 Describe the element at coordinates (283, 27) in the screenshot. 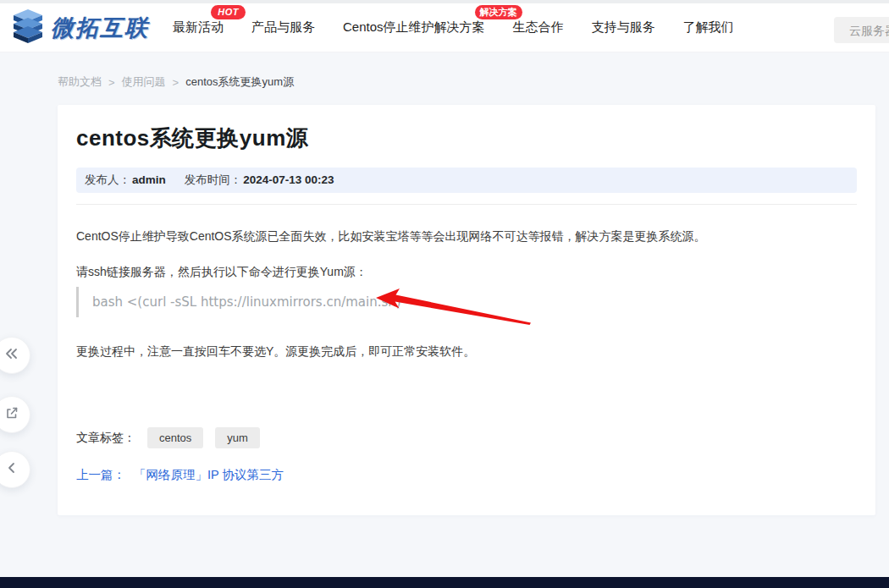

I see `nav-item-products-services: 产品与服务` at that location.